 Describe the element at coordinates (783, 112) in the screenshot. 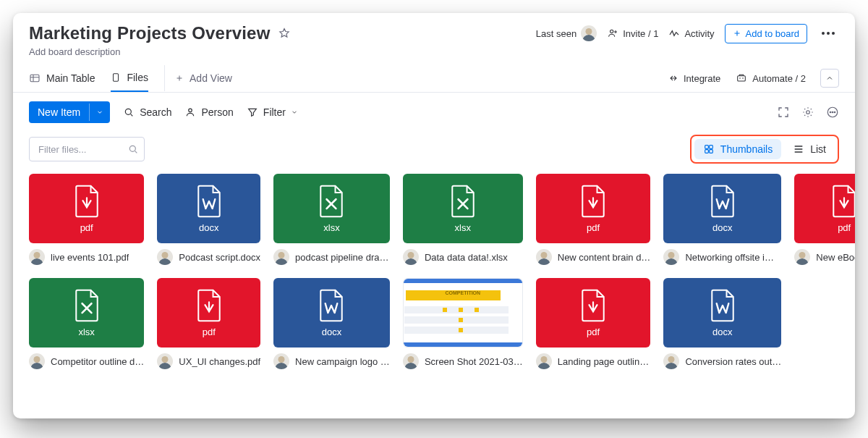

I see `fullscreen-button` at that location.